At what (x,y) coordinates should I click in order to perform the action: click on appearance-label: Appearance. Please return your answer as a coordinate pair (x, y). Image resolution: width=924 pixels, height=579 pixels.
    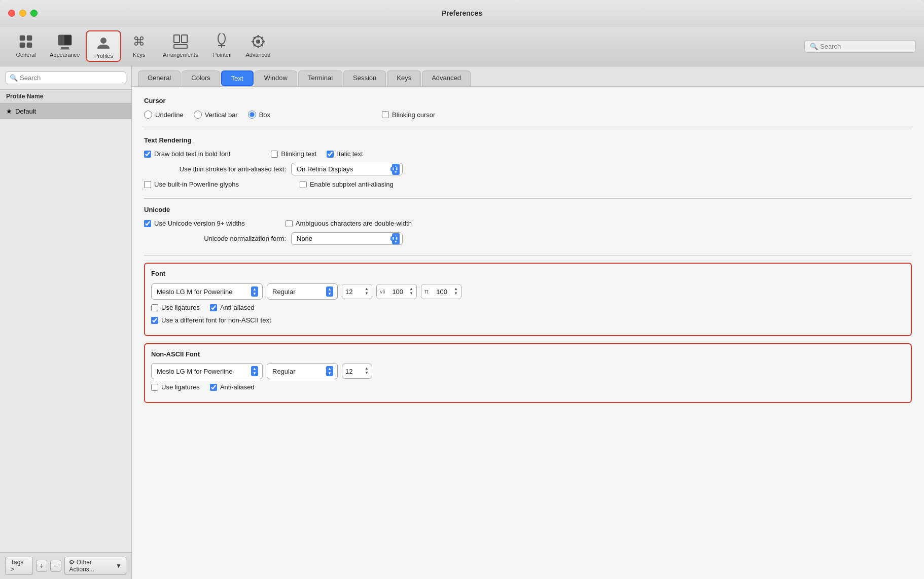
    Looking at the image, I should click on (65, 55).